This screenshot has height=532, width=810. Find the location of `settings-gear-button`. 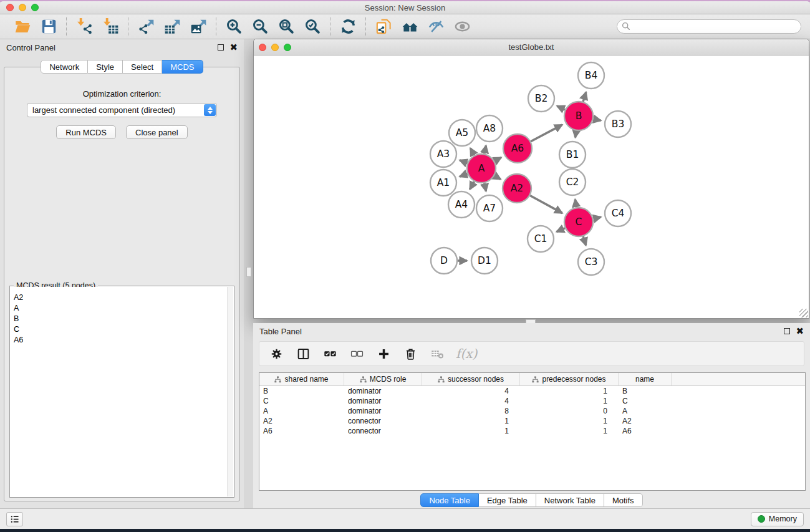

settings-gear-button is located at coordinates (276, 354).